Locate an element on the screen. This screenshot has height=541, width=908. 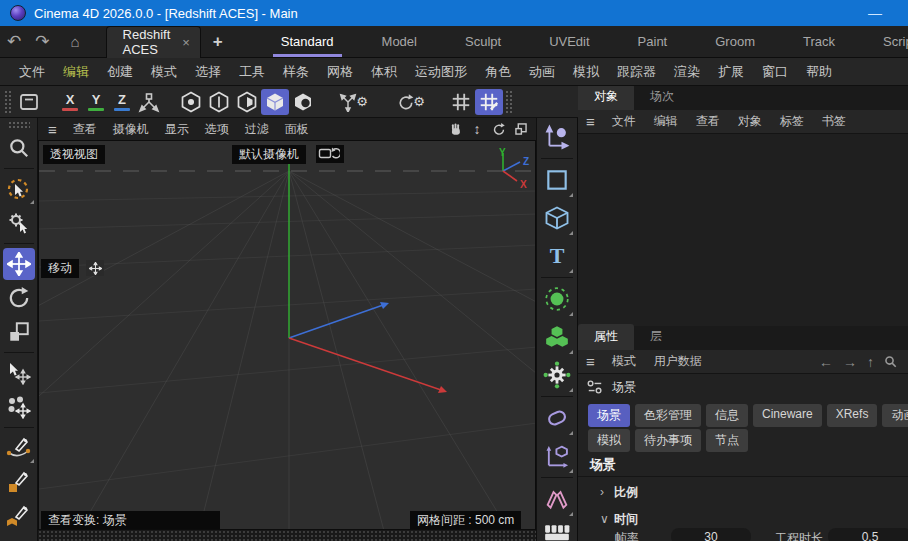
cube-primitive-icon is located at coordinates (557, 218).